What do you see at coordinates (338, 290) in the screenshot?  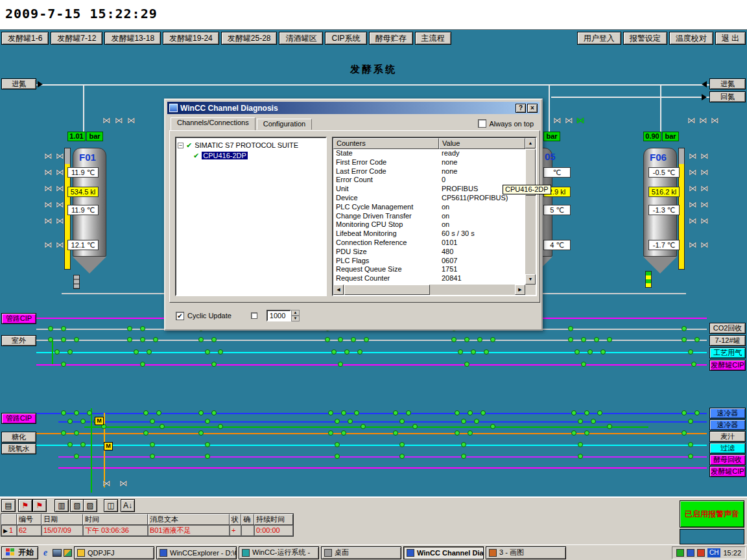 I see `scroll-left-icon: ◀` at bounding box center [338, 290].